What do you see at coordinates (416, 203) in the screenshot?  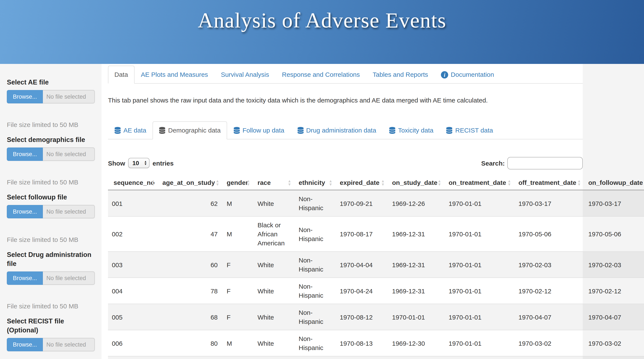 I see `cell-on-study-date: 1969-12-26` at bounding box center [416, 203].